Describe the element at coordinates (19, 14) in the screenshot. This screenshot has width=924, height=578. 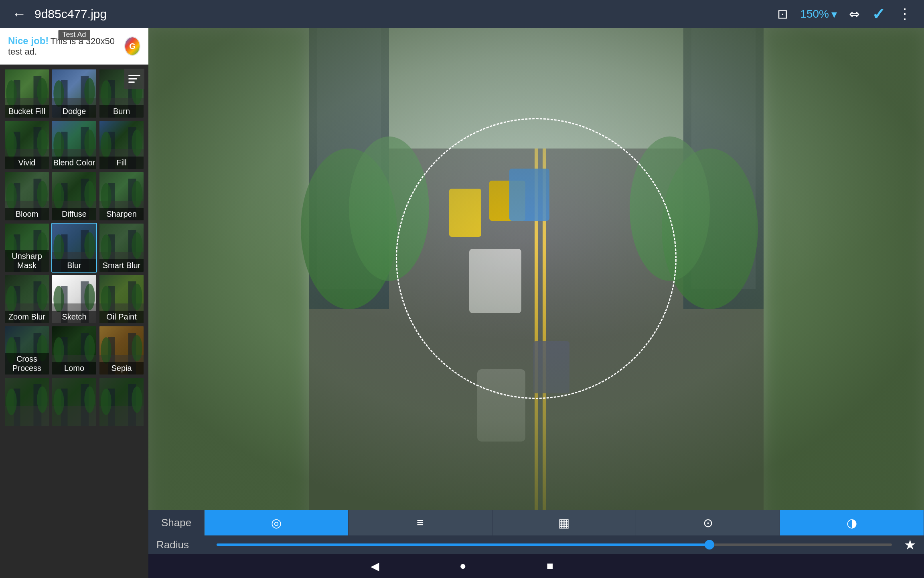
I see `back-button: ←` at that location.